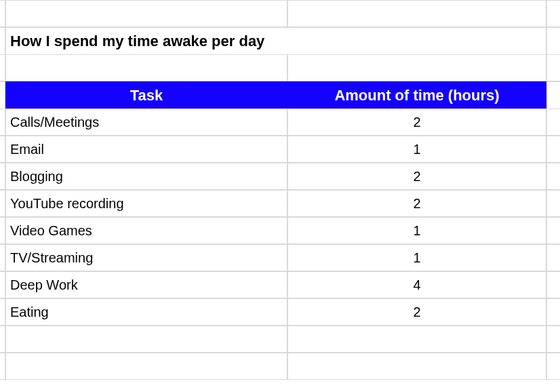  I want to click on table-cell-task: Calls/Meetings, so click(146, 122).